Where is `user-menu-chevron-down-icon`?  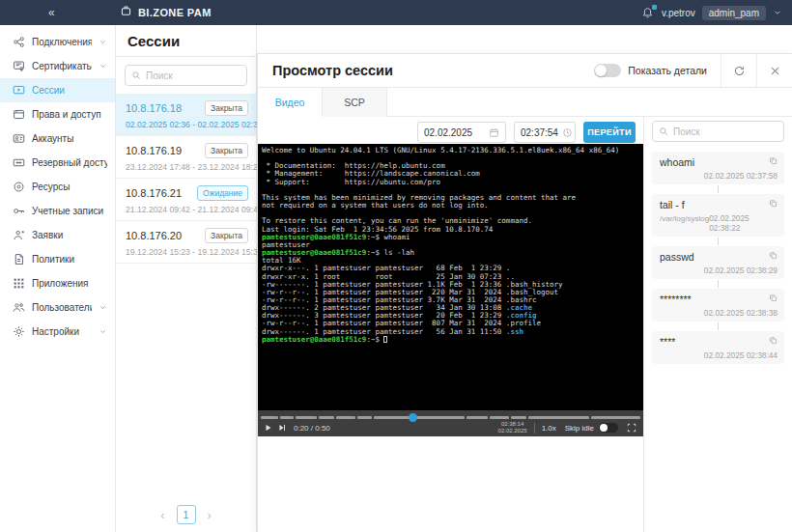
user-menu-chevron-down-icon is located at coordinates (778, 13).